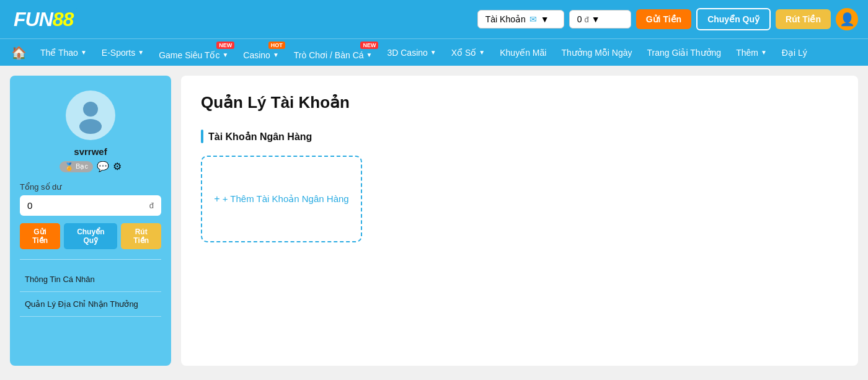  I want to click on nav-item-thuong-moi-ngay: Thưởng Mỗi Ngày, so click(596, 53).